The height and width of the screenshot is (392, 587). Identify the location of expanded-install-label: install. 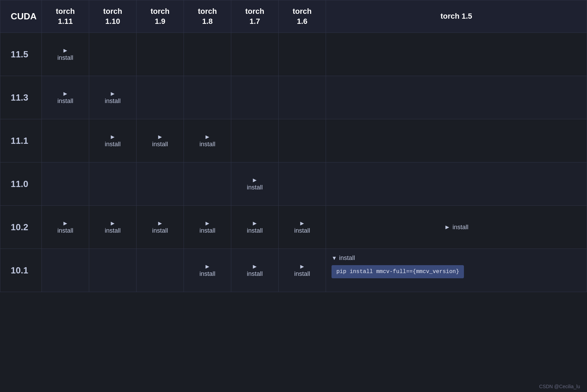
(347, 258).